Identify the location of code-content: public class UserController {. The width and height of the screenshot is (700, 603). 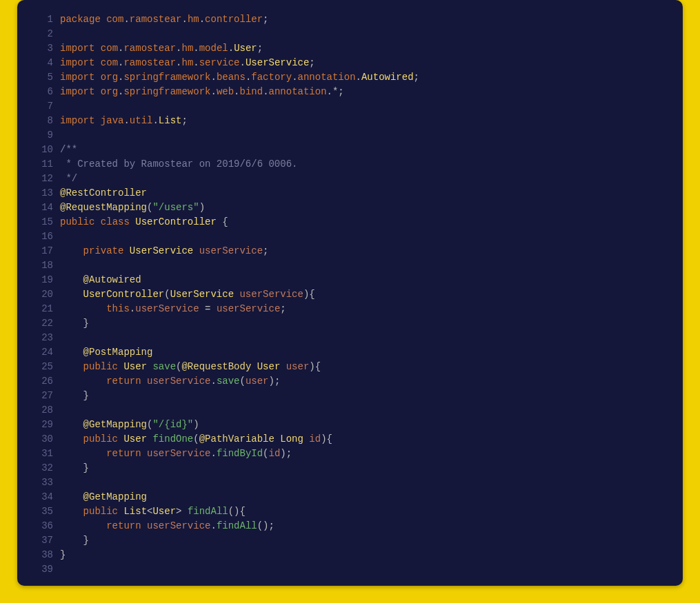
(366, 222).